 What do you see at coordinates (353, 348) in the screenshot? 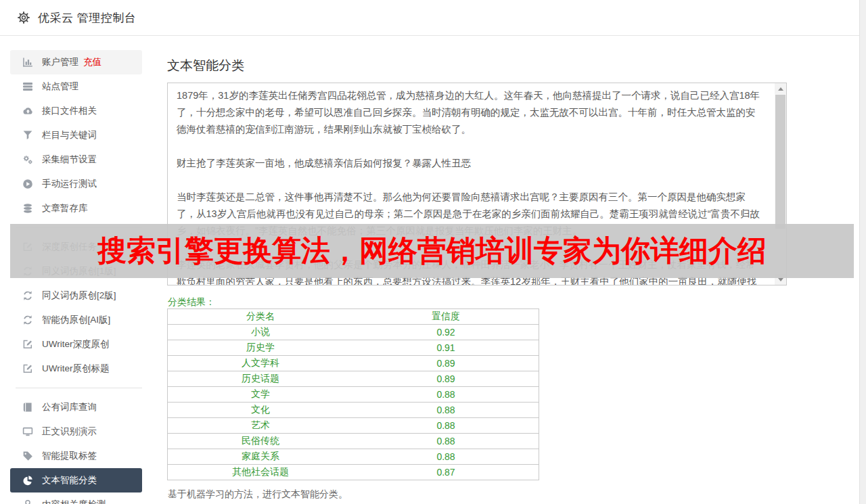
I see `table-row: 历史学 0.91` at bounding box center [353, 348].